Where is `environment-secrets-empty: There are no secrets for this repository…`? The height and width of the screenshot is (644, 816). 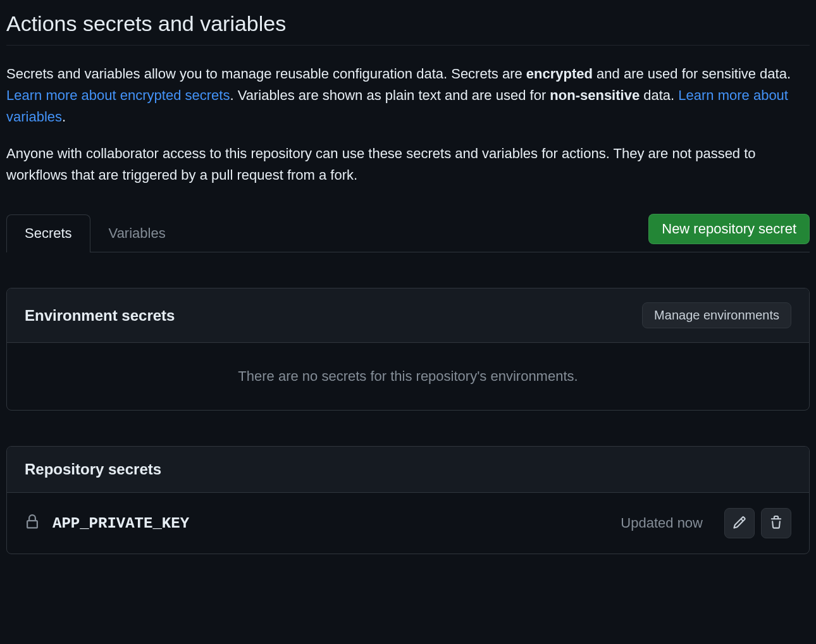 environment-secrets-empty: There are no secrets for this repository… is located at coordinates (408, 376).